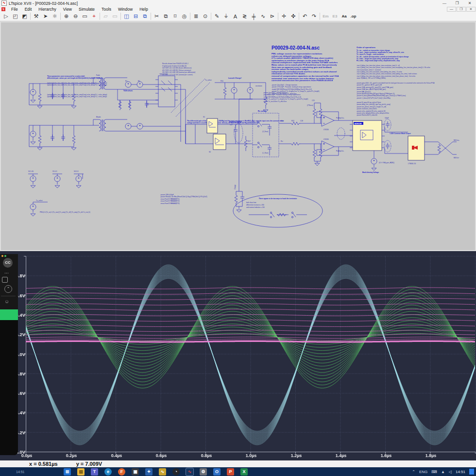 The width and height of the screenshot is (476, 476). Describe the element at coordinates (136, 17) in the screenshot. I see `tile-horizontal-button: ⊟` at that location.